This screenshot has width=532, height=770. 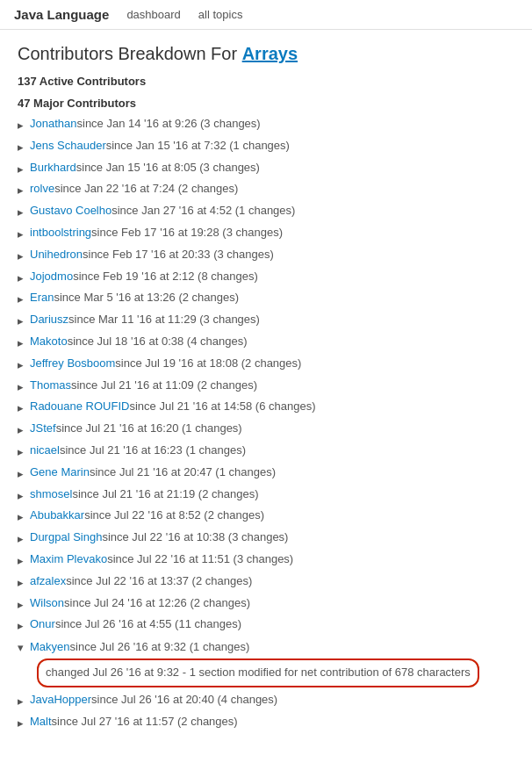 I want to click on contributor-meta: since Jul 24 '16 at 12:26 (2 changes), so click(x=157, y=604).